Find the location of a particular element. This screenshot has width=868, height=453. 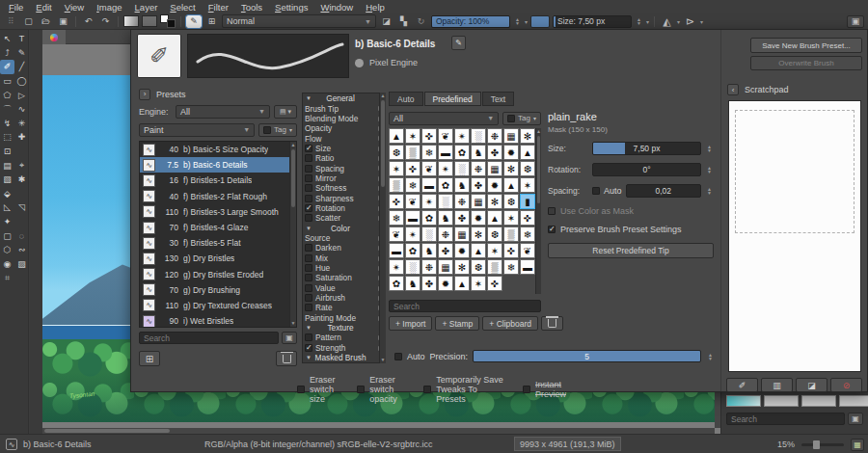

tool-polygon: ⬠ is located at coordinates (8, 94).